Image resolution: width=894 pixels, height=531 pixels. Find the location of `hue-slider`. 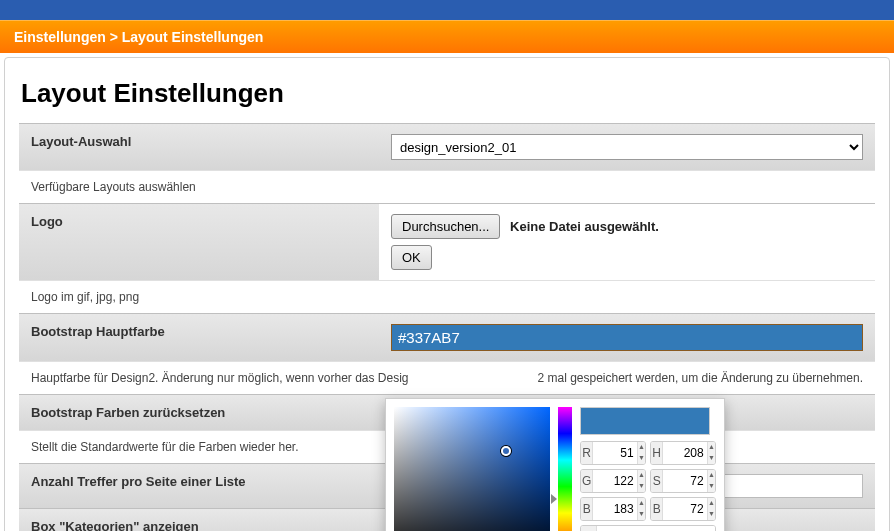

hue-slider is located at coordinates (565, 469).